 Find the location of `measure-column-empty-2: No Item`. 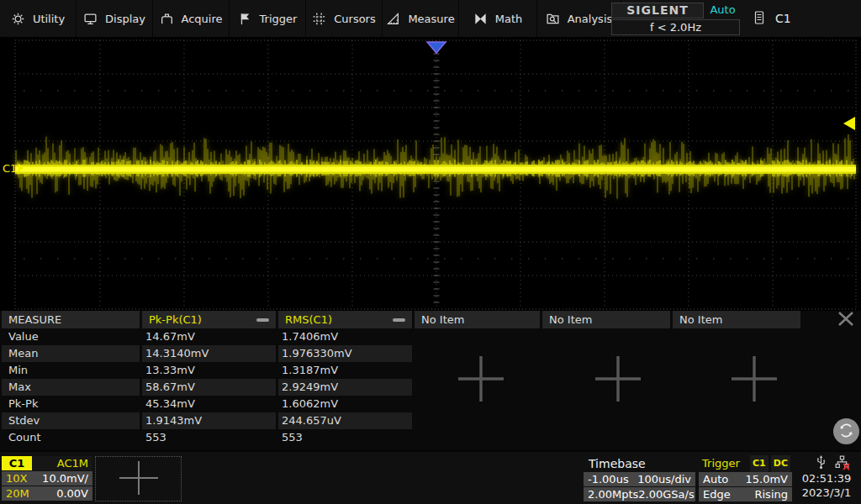

measure-column-empty-2: No Item is located at coordinates (606, 319).